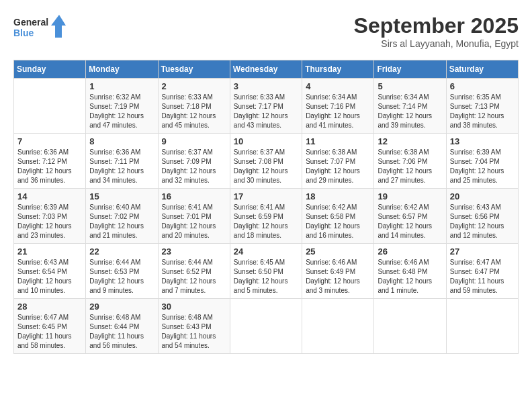 Image resolution: width=532 pixels, height=411 pixels. I want to click on calendar-cell: 30Sunrise: 6:48 AM Sunset: 6:43 PM Dayli…, so click(193, 326).